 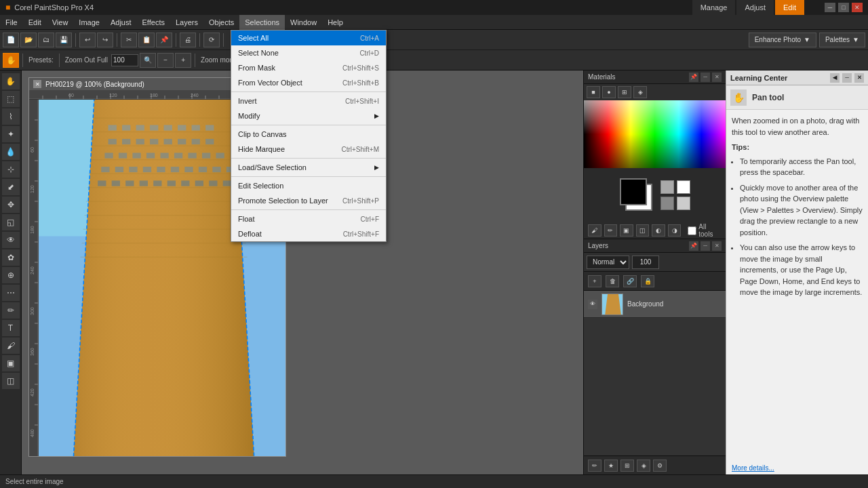 What do you see at coordinates (46, 40) in the screenshot?
I see `browse-button: 🗂` at bounding box center [46, 40].